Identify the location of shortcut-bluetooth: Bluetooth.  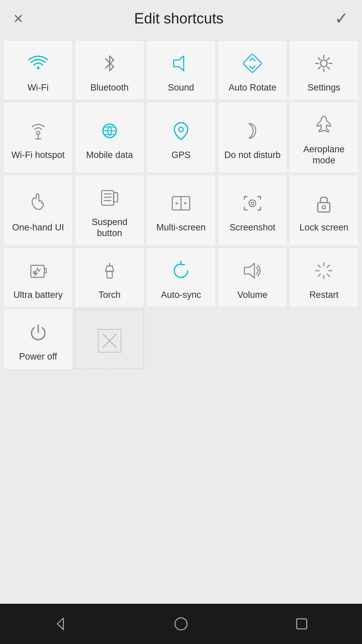
(109, 70).